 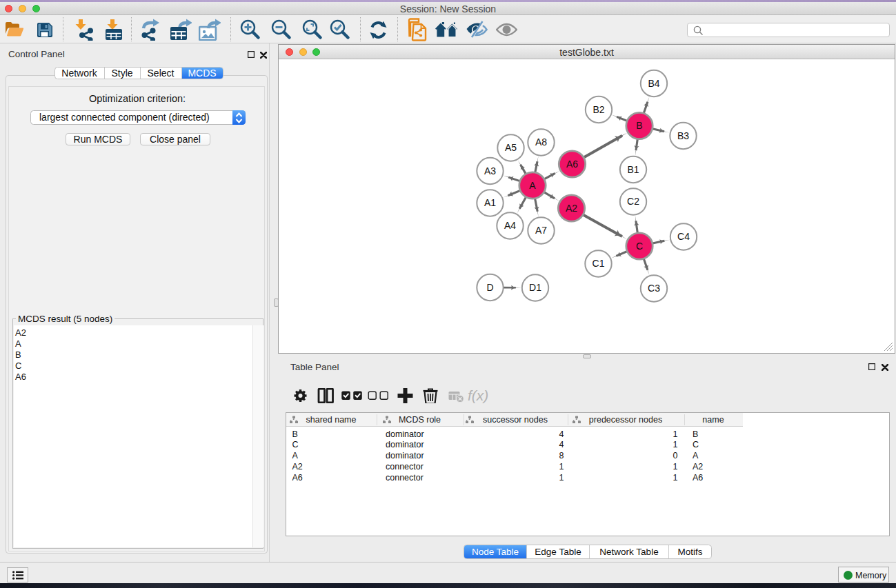 I want to click on svg-text: C3, so click(x=654, y=288).